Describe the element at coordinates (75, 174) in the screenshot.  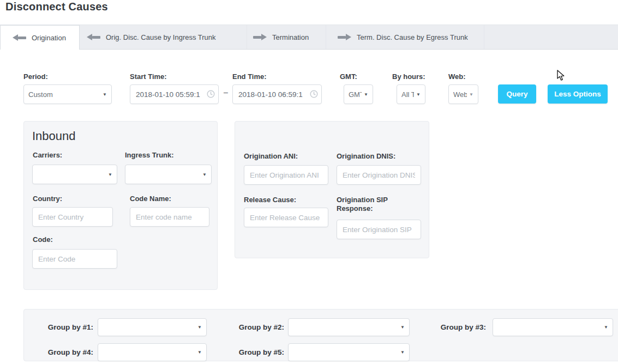
I see `carriers-select: ▼` at that location.